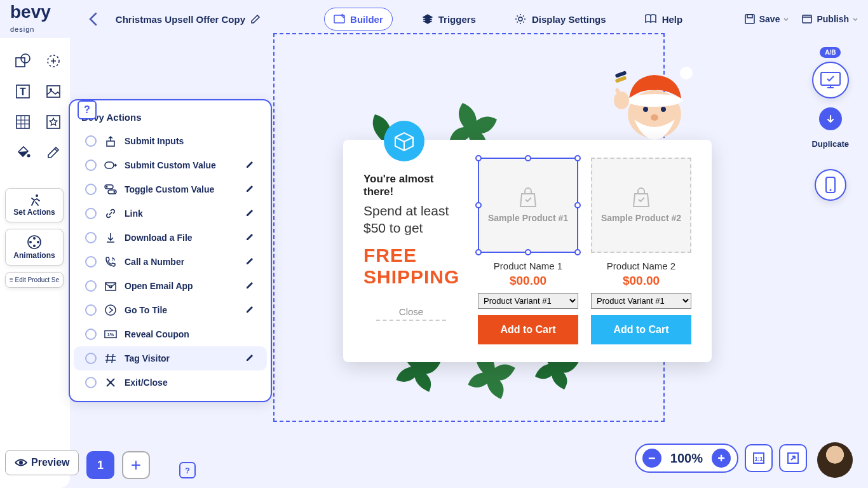 This screenshot has width=868, height=488. What do you see at coordinates (23, 92) in the screenshot?
I see `text-tool-icon: T` at bounding box center [23, 92].